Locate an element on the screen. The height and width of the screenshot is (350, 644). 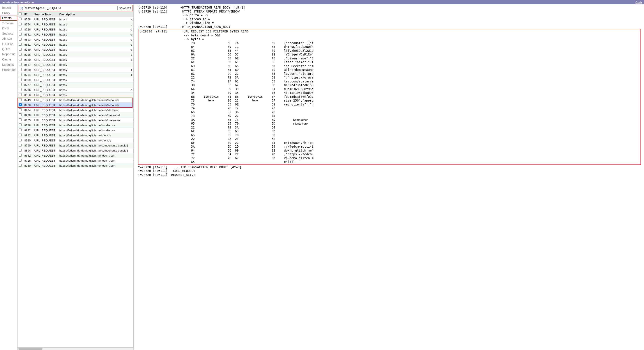
table-row: 8682URL_REQUESThttps://fedcm-idp-demo.gl… is located at coordinates (76, 156).